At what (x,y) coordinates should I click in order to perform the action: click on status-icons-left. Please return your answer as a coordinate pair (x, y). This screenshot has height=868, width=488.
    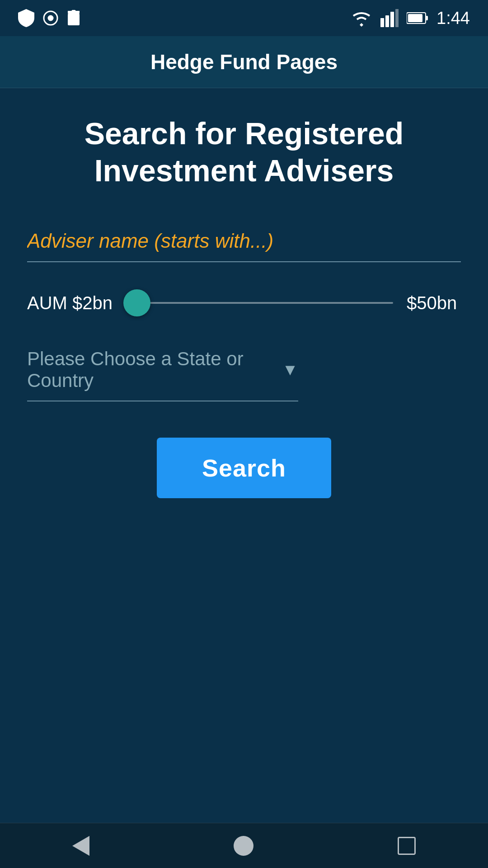
    Looking at the image, I should click on (49, 18).